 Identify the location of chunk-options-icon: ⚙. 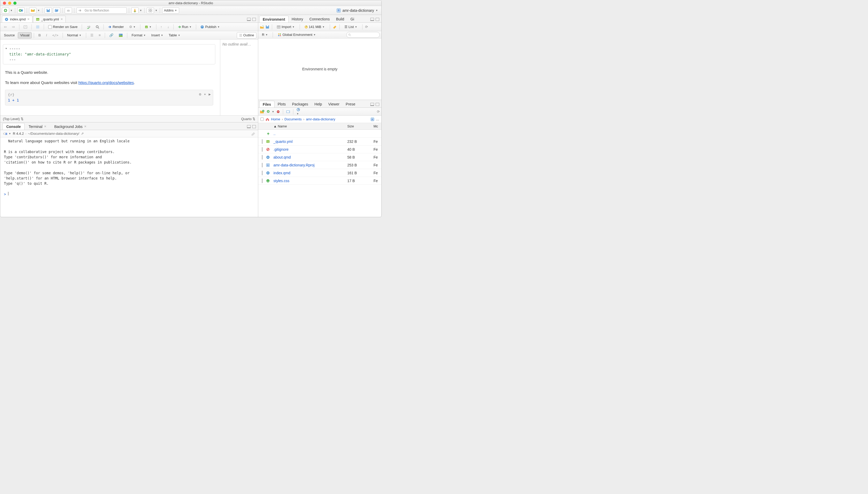
(200, 94).